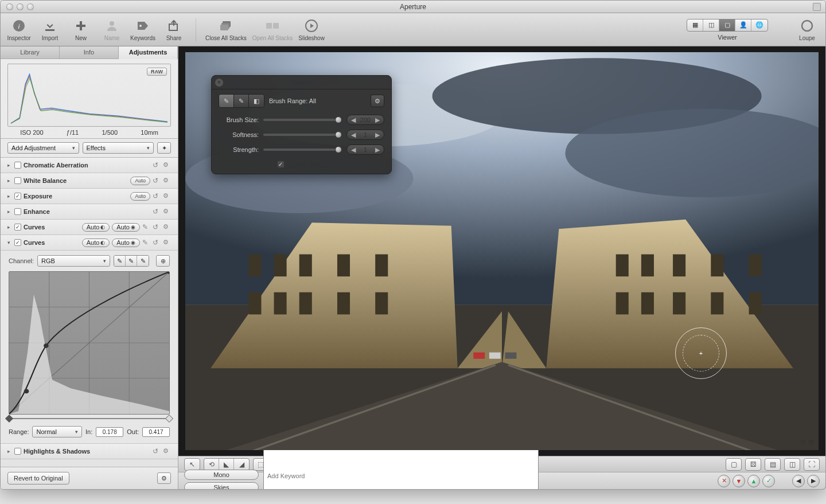 This screenshot has width=826, height=504. I want to click on close-window-button, so click(10, 7).